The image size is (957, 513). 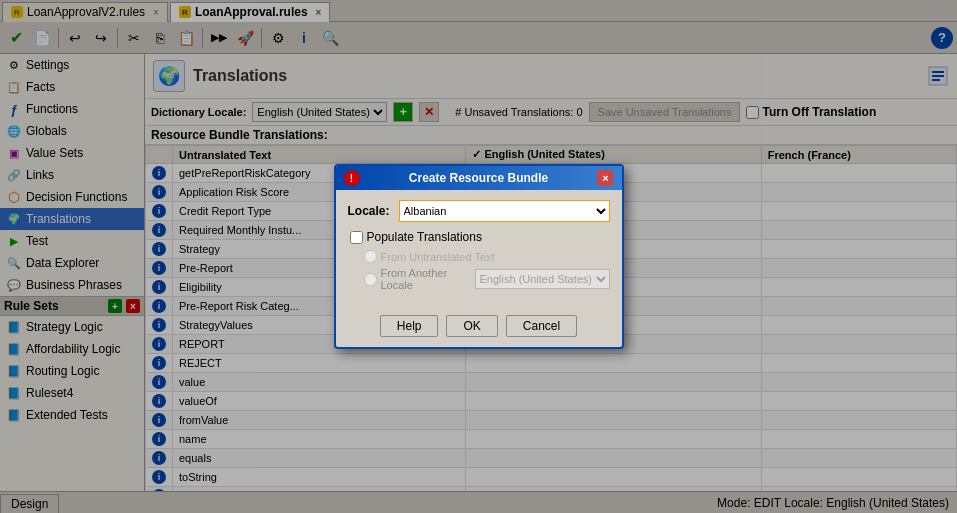 What do you see at coordinates (479, 256) in the screenshot?
I see `create-resource-bundle-dialog: ! Create Resource Bundle × Locale: Alban…` at bounding box center [479, 256].